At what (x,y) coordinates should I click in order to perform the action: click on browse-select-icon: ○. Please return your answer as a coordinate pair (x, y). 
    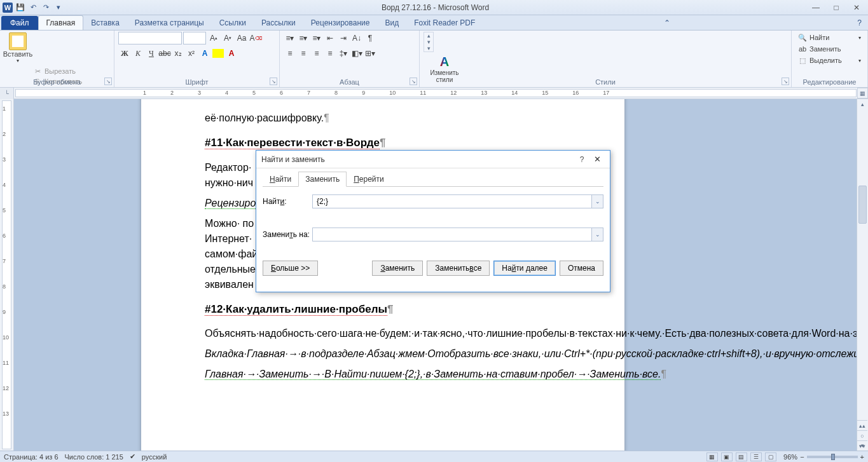
    Looking at the image, I should click on (862, 435).